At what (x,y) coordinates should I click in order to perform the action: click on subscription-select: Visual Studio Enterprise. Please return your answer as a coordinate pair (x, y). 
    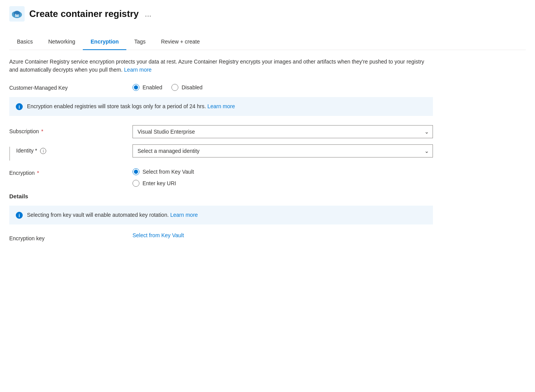
    Looking at the image, I should click on (283, 132).